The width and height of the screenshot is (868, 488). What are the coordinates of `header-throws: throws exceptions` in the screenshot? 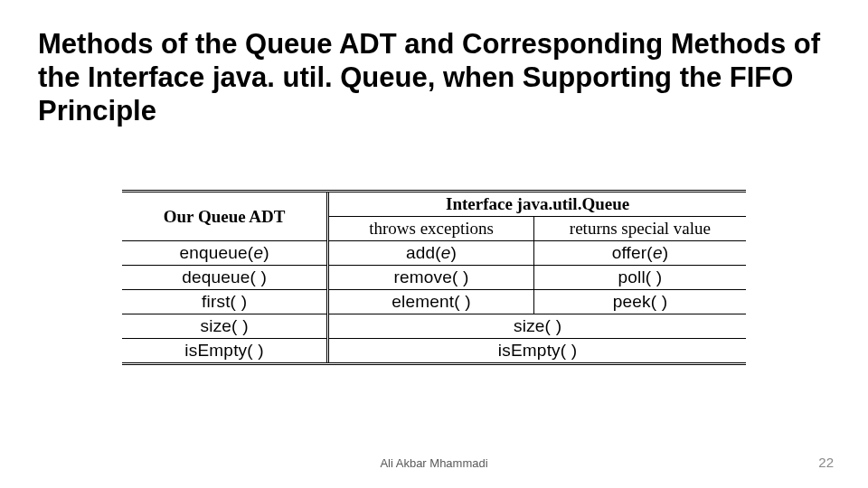 It's located at (431, 230).